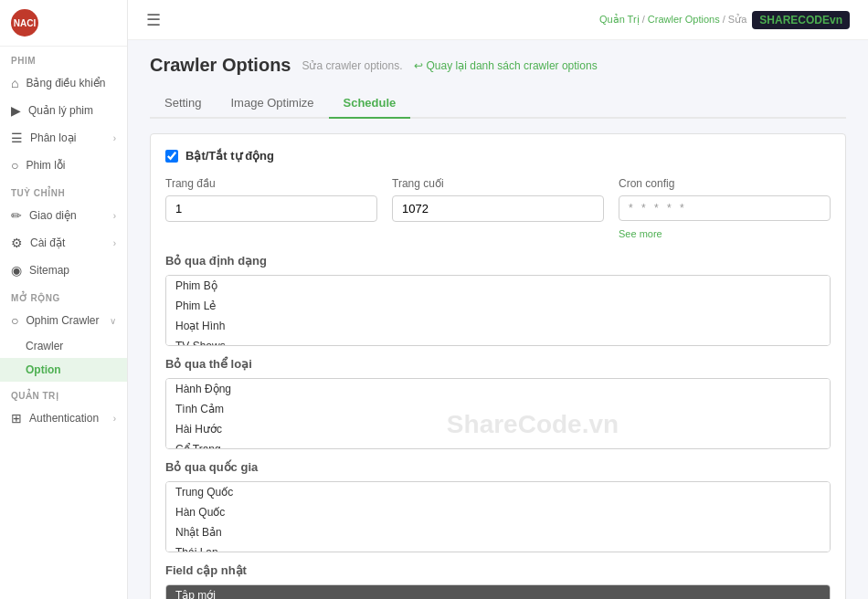 The height and width of the screenshot is (599, 868). I want to click on list-item: Nhật Bản, so click(498, 532).